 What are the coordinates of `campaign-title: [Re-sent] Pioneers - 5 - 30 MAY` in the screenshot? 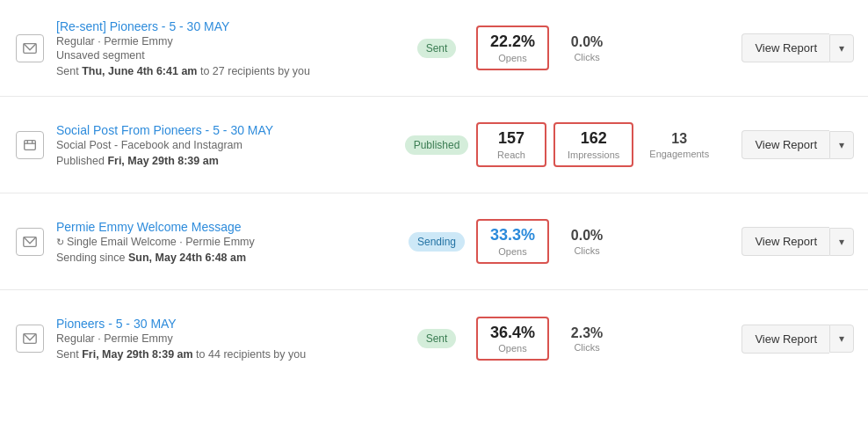 It's located at (142, 26).